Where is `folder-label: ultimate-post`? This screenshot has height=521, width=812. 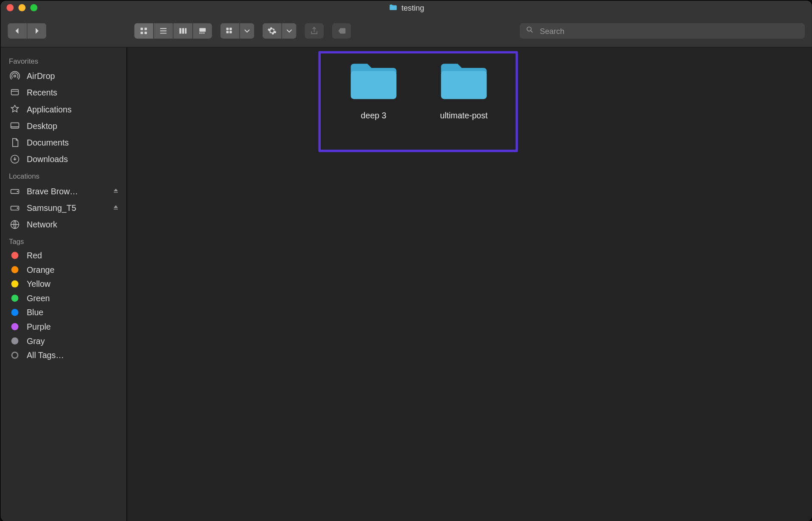
folder-label: ultimate-post is located at coordinates (464, 115).